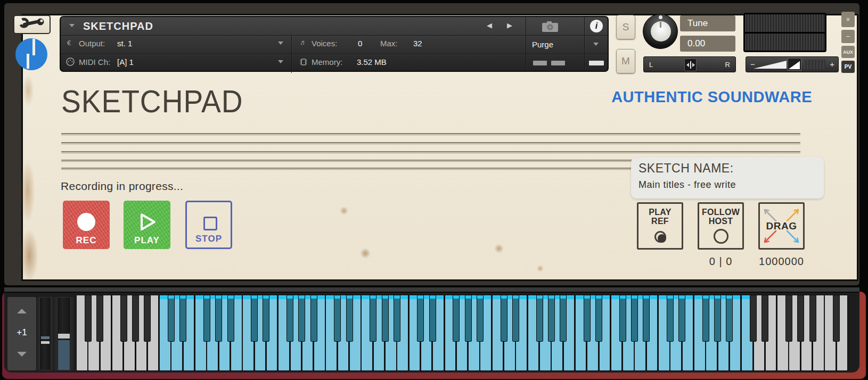  What do you see at coordinates (543, 45) in the screenshot?
I see `purge-label: Purge` at bounding box center [543, 45].